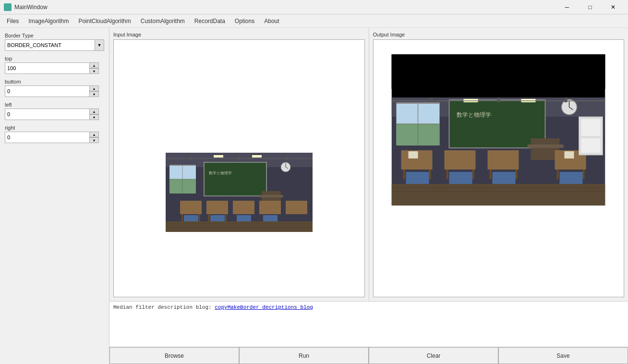  I want to click on info-bar: Median filter description blog: copyMake…, so click(369, 324).